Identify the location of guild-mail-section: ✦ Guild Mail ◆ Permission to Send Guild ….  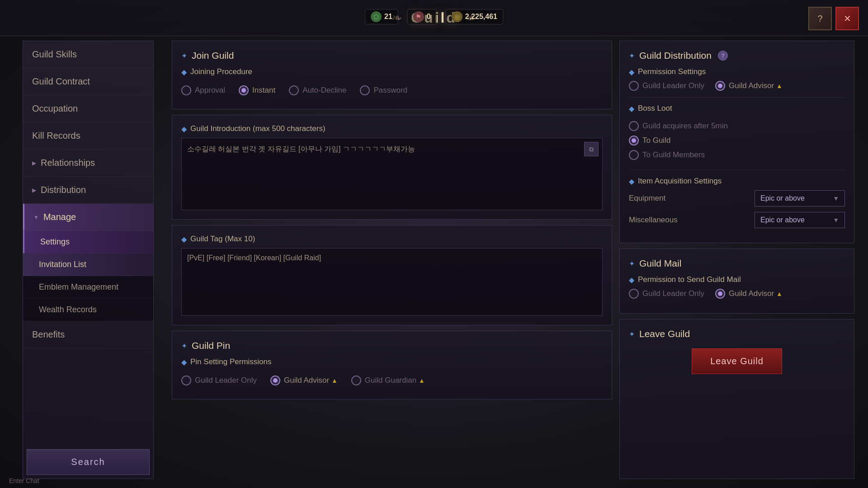
(737, 281).